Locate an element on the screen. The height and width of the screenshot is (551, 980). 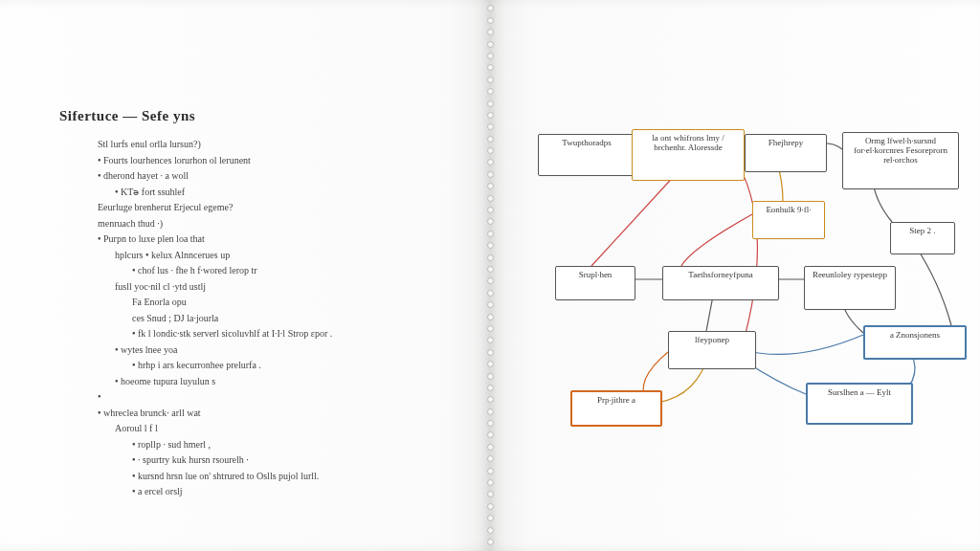
note-line: • dherond hayet · a woll is located at coordinates (260, 176).